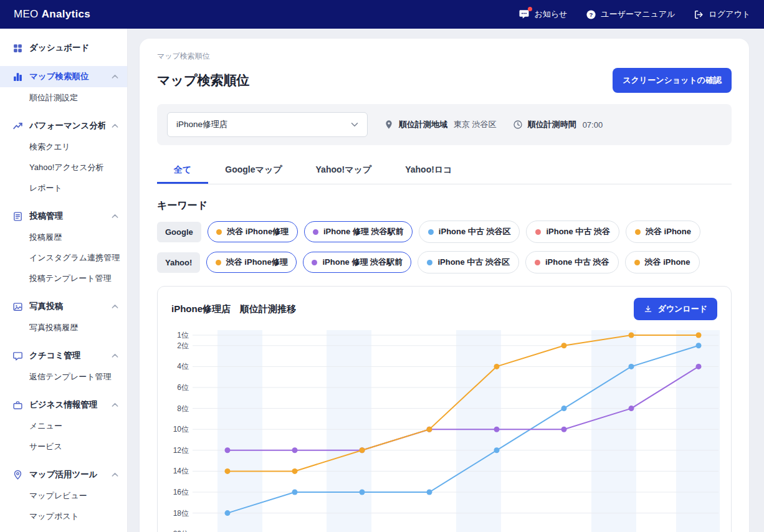 This screenshot has width=764, height=532. I want to click on sidebar-item-label: マップ検索順位, so click(67, 77).